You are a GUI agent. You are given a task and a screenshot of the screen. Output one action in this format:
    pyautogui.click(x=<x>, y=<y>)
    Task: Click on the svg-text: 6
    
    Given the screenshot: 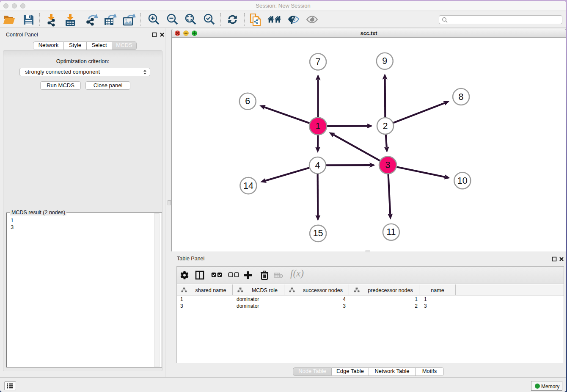 What is the action you would take?
    pyautogui.click(x=248, y=101)
    